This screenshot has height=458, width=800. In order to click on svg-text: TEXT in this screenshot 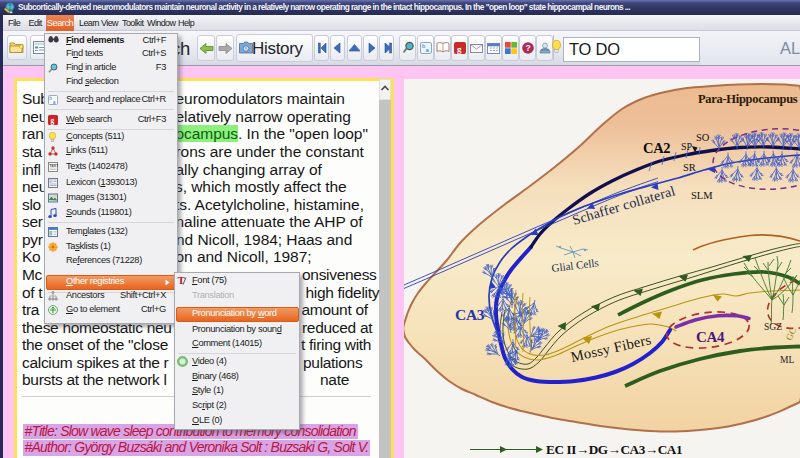, I will do `click(54, 165)`.